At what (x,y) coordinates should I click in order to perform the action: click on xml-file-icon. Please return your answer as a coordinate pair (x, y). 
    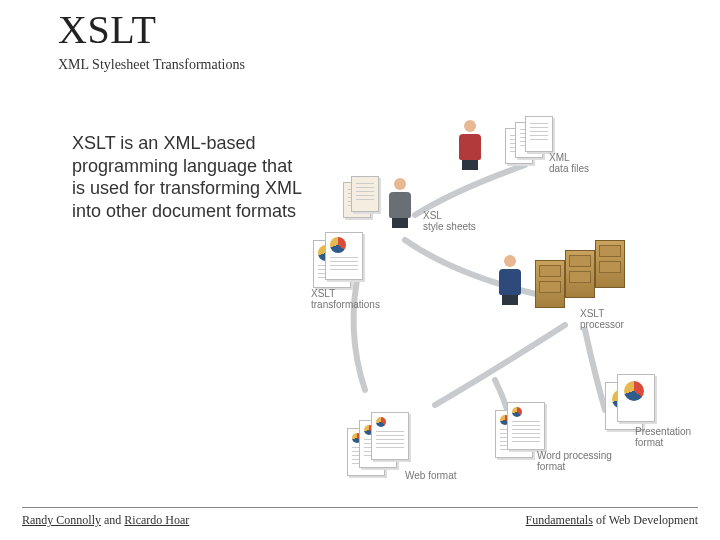
    Looking at the image, I should click on (539, 134).